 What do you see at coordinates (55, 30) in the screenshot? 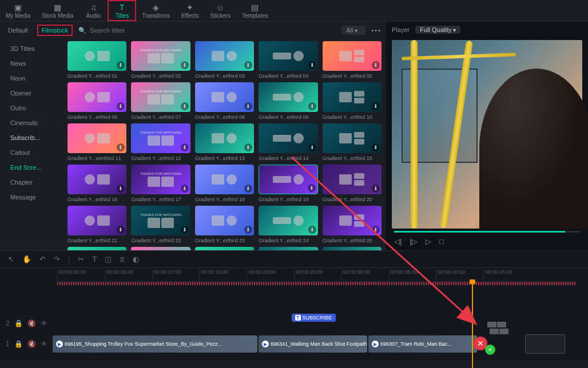
I see `subtab-filmstock: Filmstock` at bounding box center [55, 30].